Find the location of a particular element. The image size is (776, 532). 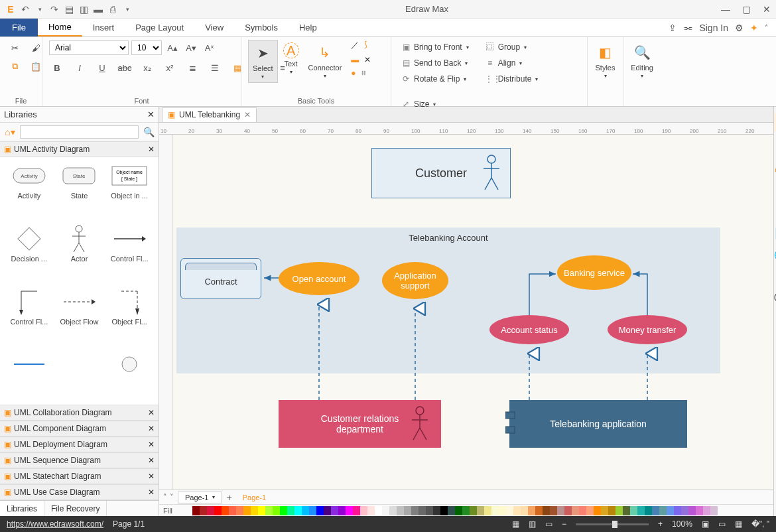

shape-hline is located at coordinates (29, 375).